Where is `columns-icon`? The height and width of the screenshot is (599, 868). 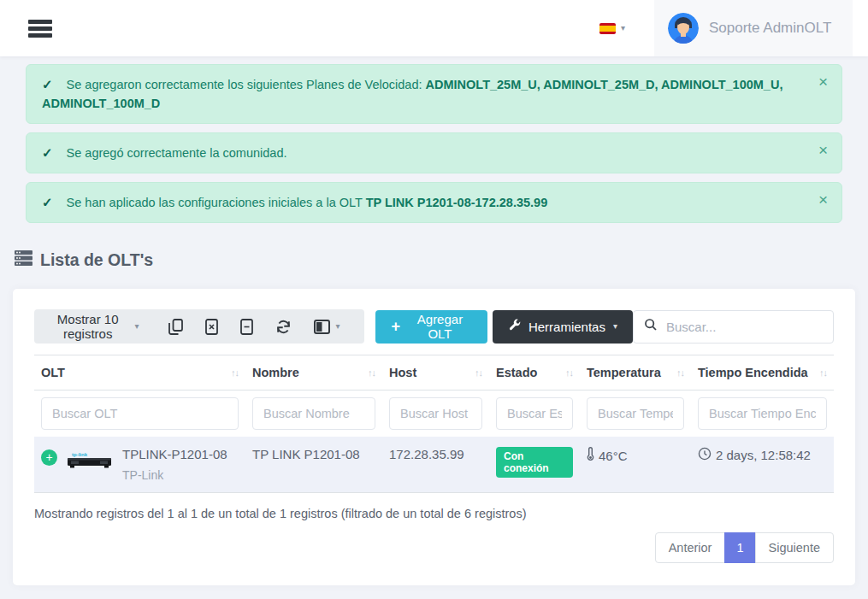 columns-icon is located at coordinates (322, 326).